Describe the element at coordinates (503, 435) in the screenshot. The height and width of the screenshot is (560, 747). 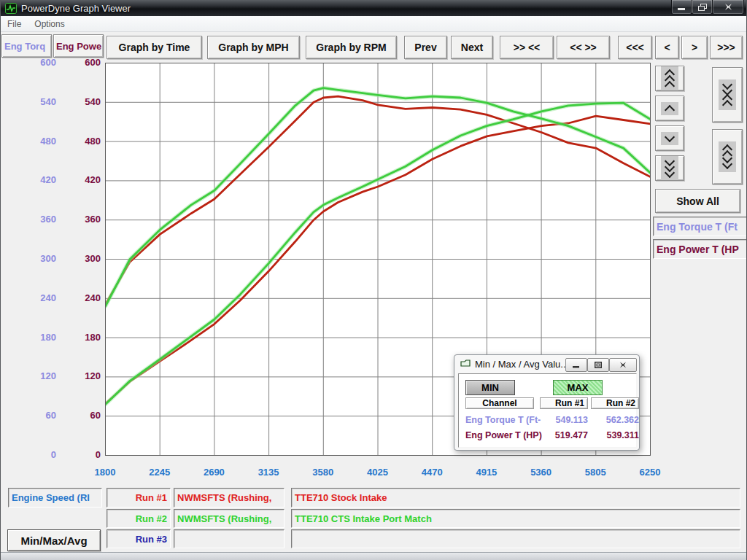
I see `minmax-channel-name: Eng Power T (HP)` at that location.